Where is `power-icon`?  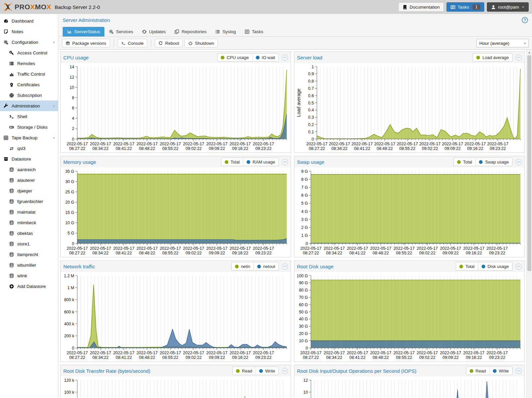
power-icon is located at coordinates (190, 43).